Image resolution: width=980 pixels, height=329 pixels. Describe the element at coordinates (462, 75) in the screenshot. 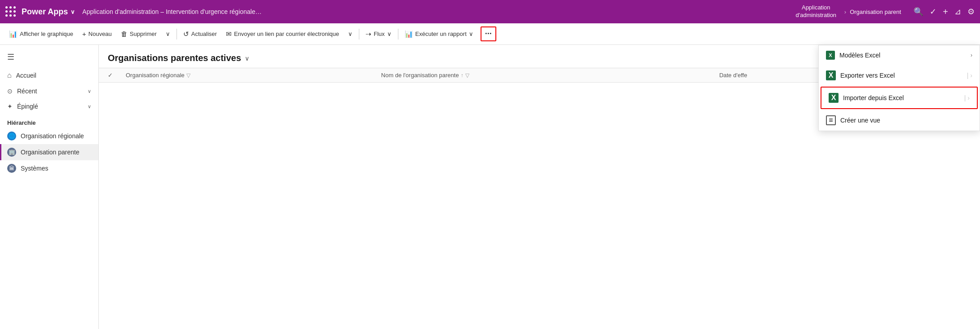

I see `col-sort-asc-icon: ↑` at that location.